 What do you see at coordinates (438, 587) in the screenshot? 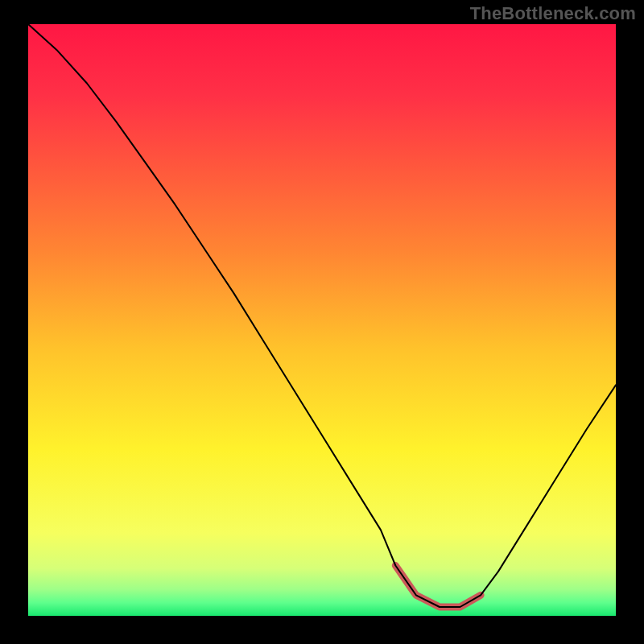
I see `highlight-segment` at bounding box center [438, 587].